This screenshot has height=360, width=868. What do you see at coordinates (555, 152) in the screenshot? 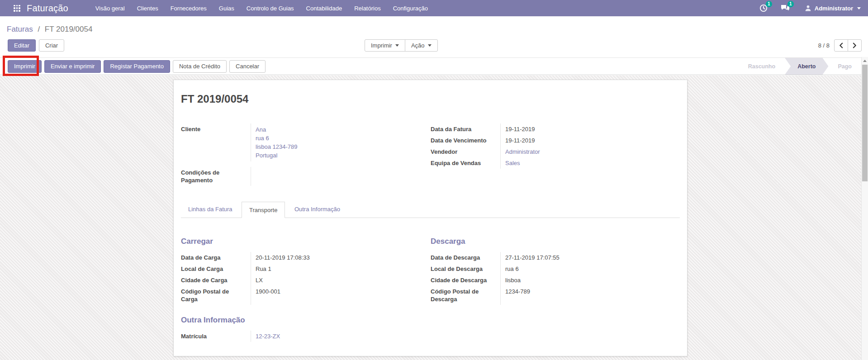
I see `salesperson-field: Vendedor Administrator` at bounding box center [555, 152].